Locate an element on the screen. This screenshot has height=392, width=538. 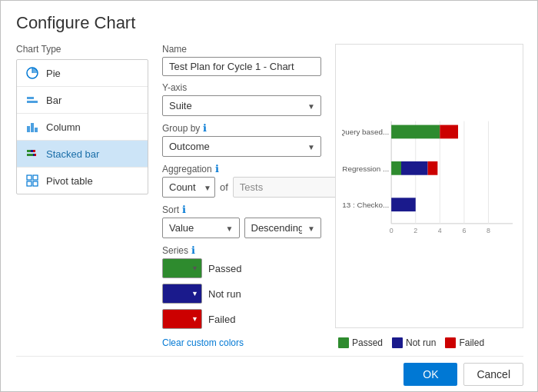
svg-text: 0 is located at coordinates (392, 231).